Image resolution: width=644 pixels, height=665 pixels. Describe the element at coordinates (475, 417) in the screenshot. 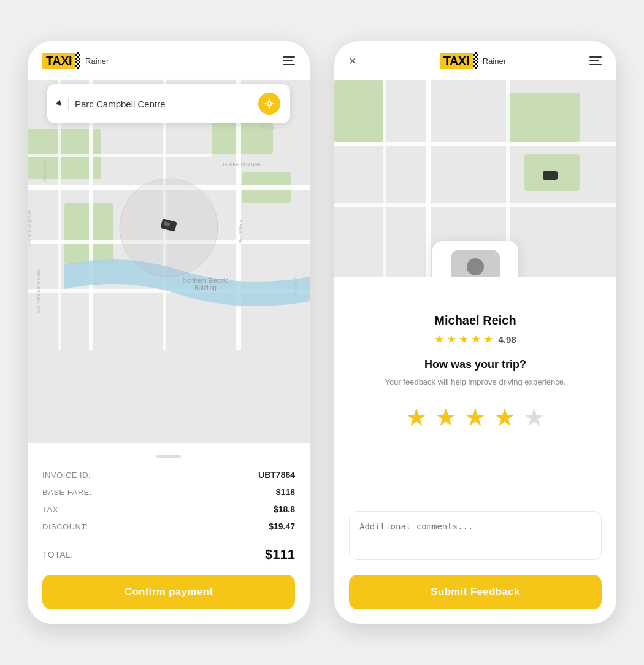

I see `star-rating-input: ★ ★ ★ ★ ★` at that location.